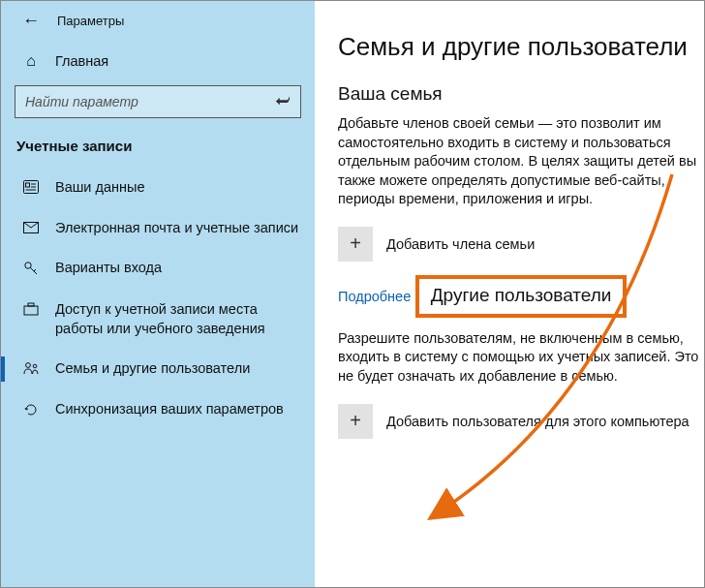  Describe the element at coordinates (158, 411) in the screenshot. I see `sidebar-item-sync: Синхронизация ваших параметров` at that location.